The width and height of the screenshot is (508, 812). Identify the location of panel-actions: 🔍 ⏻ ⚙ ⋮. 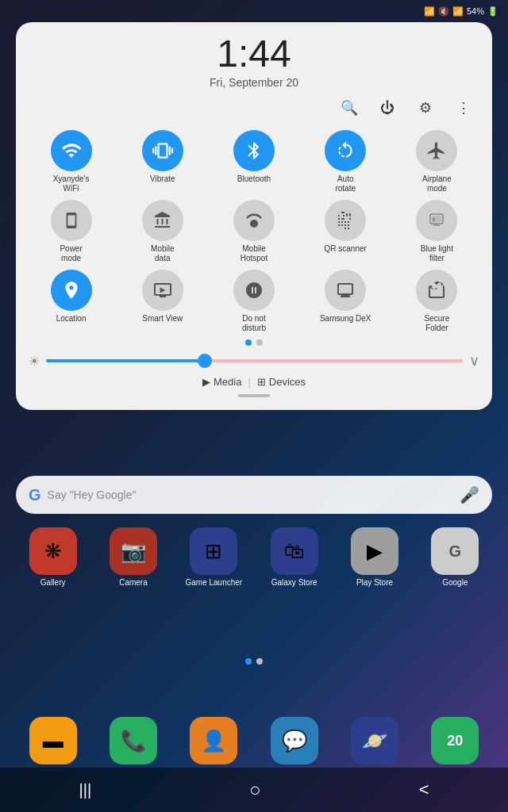
(254, 108).